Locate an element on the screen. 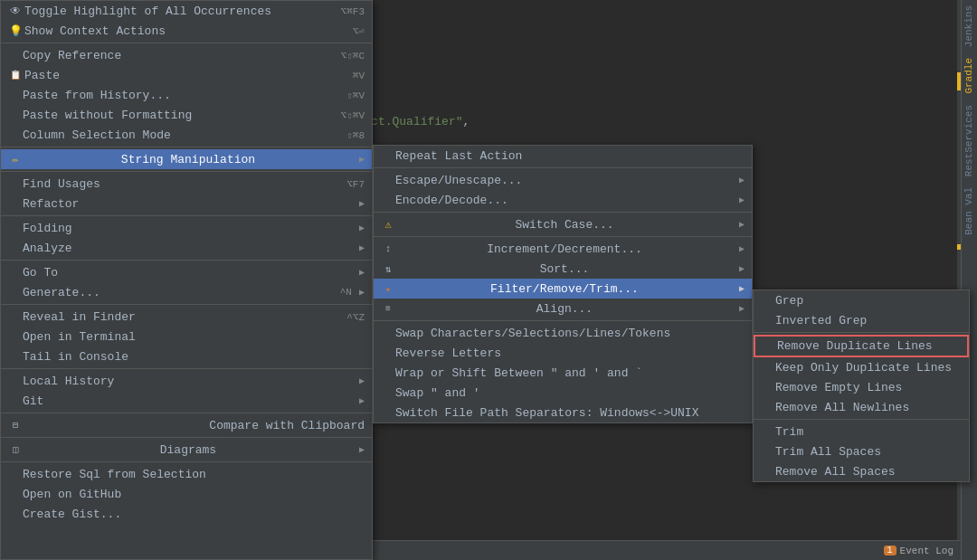 The width and height of the screenshot is (977, 560). filter-remove-trim-arrow: ▶ is located at coordinates (742, 289).